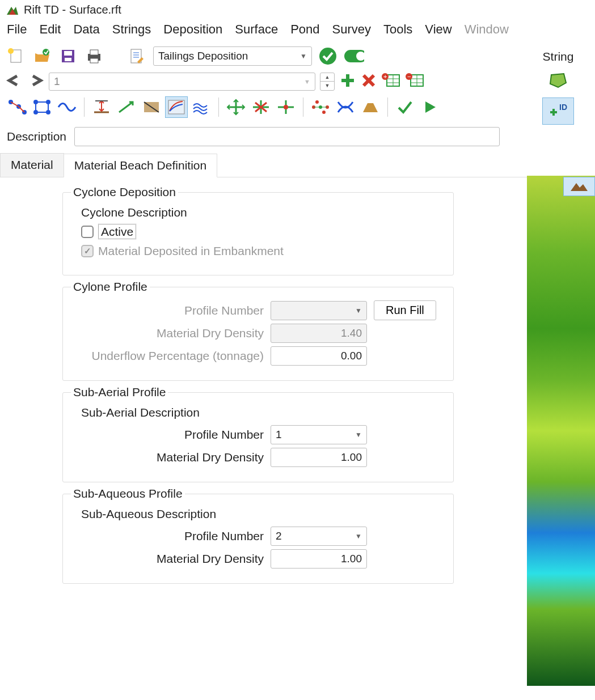  What do you see at coordinates (42, 56) in the screenshot?
I see `open-icon` at bounding box center [42, 56].